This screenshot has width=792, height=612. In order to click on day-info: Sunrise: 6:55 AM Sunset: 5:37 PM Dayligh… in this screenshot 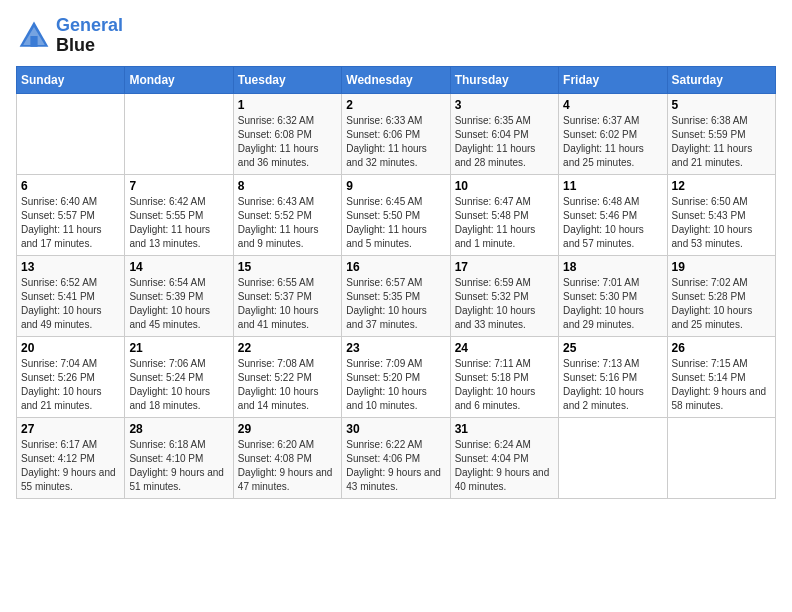, I will do `click(288, 304)`.